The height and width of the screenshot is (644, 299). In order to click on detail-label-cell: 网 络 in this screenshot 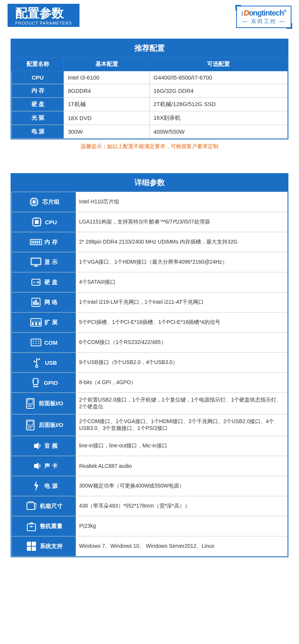, I will do `click(44, 302)`.